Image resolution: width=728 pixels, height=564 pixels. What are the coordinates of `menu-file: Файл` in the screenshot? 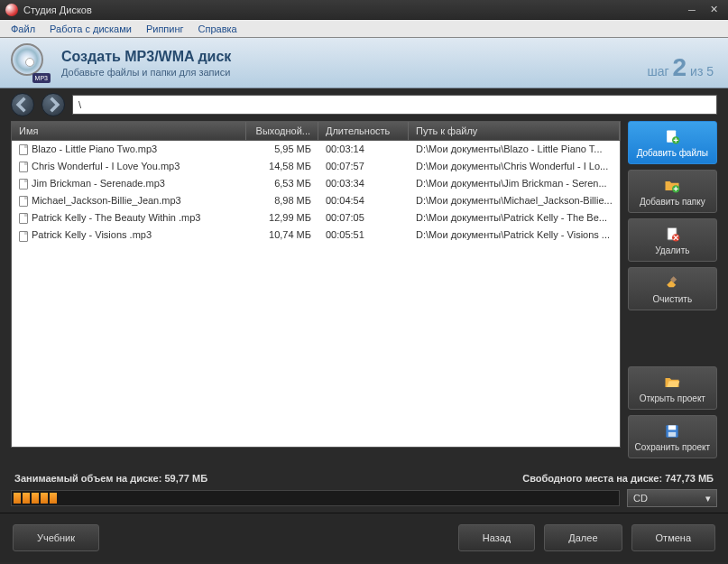 It's located at (23, 29).